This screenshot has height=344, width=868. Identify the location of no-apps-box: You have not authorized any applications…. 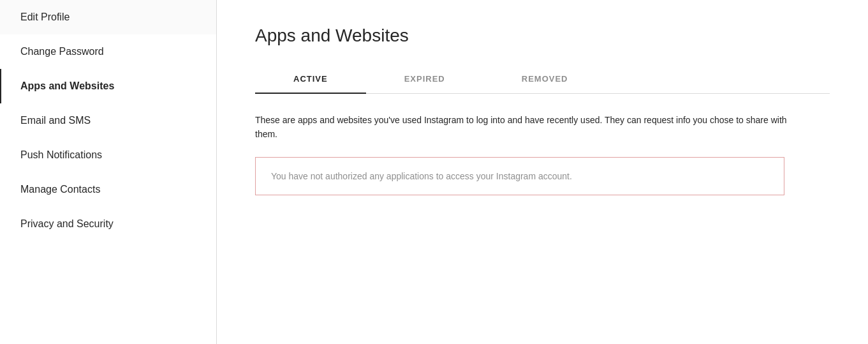
(520, 176).